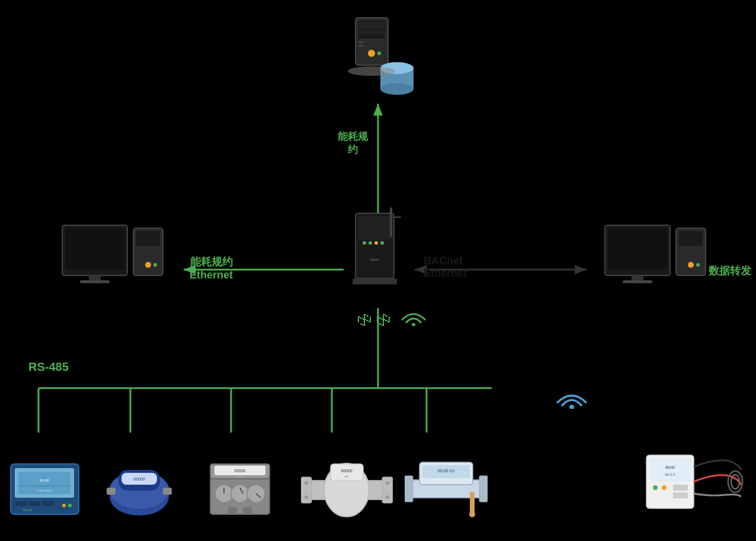 This screenshot has width=756, height=541. What do you see at coordinates (118, 261) in the screenshot?
I see `left-computer-icon` at bounding box center [118, 261].